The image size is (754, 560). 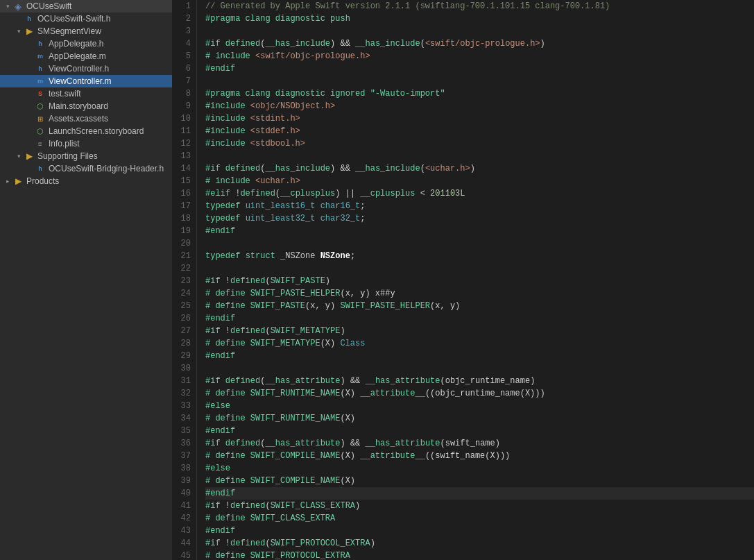 I want to click on code-line: typedef struct _NSZone NSZone;, so click(x=480, y=256).